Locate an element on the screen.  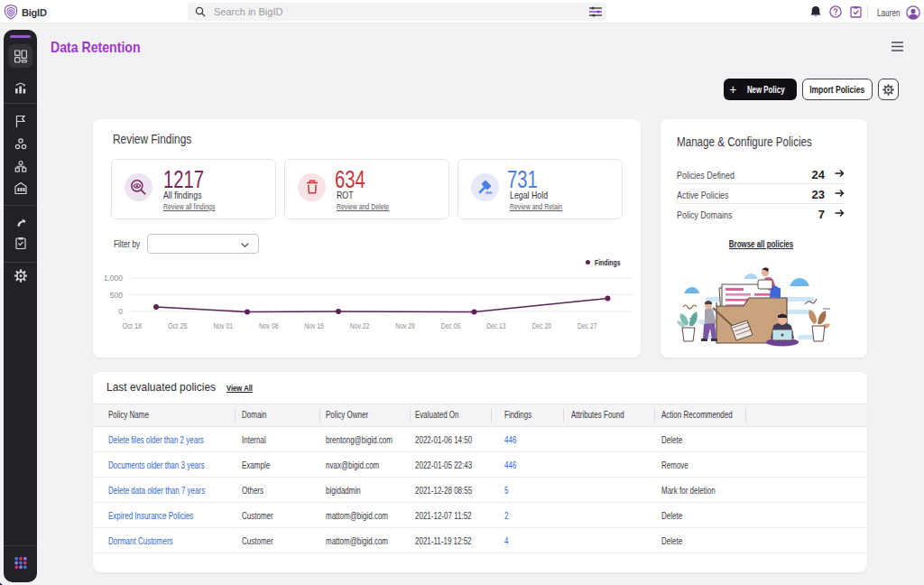
svg-text: 0 is located at coordinates (121, 311).